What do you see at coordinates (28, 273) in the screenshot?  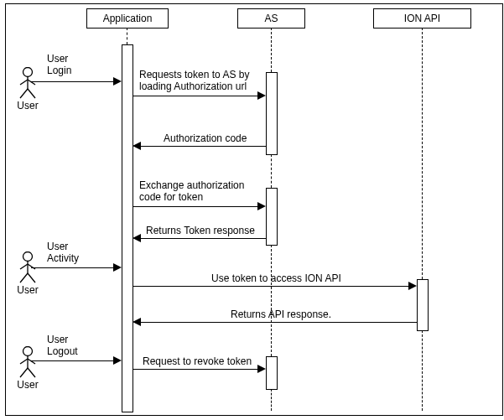 I see `actor-user-activity: User` at bounding box center [28, 273].